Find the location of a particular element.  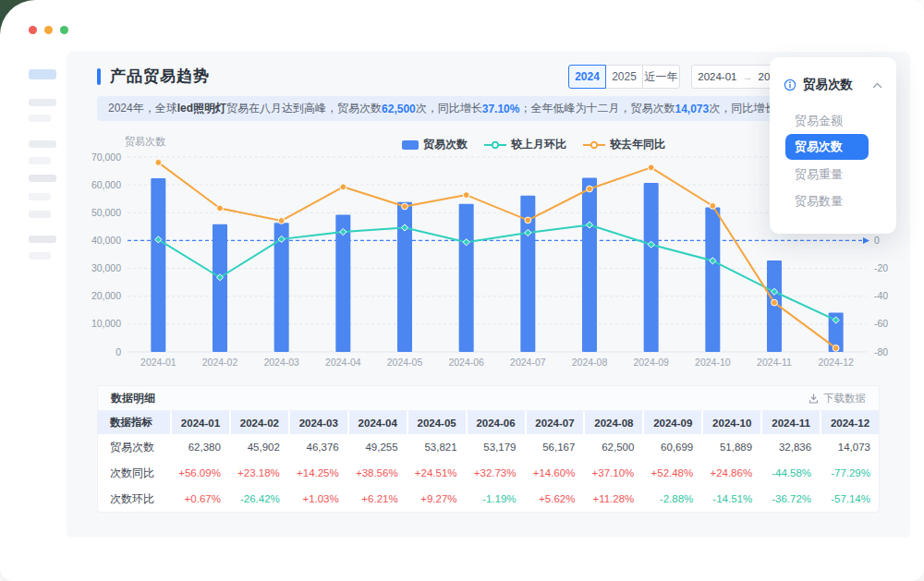

table-cell: -77.29% is located at coordinates (849, 473).